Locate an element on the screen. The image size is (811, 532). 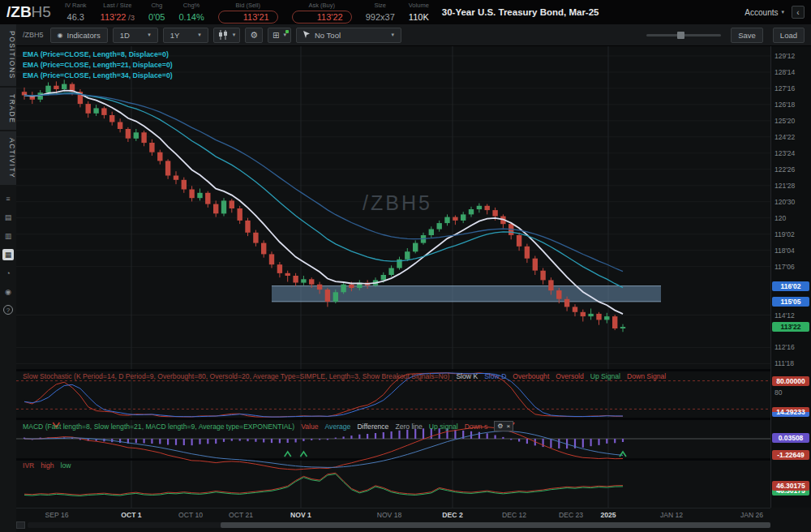
date-axis-label: DEC 2 is located at coordinates (453, 515).